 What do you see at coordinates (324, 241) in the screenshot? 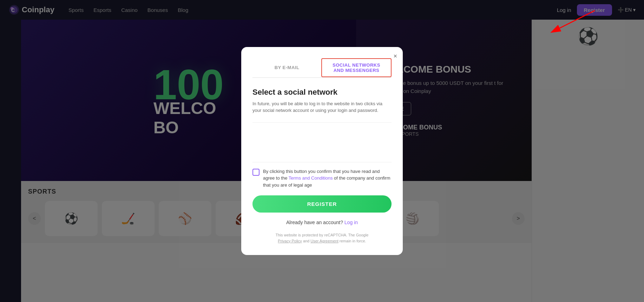
I see `user-agreement-link: User Agreement` at bounding box center [324, 241].